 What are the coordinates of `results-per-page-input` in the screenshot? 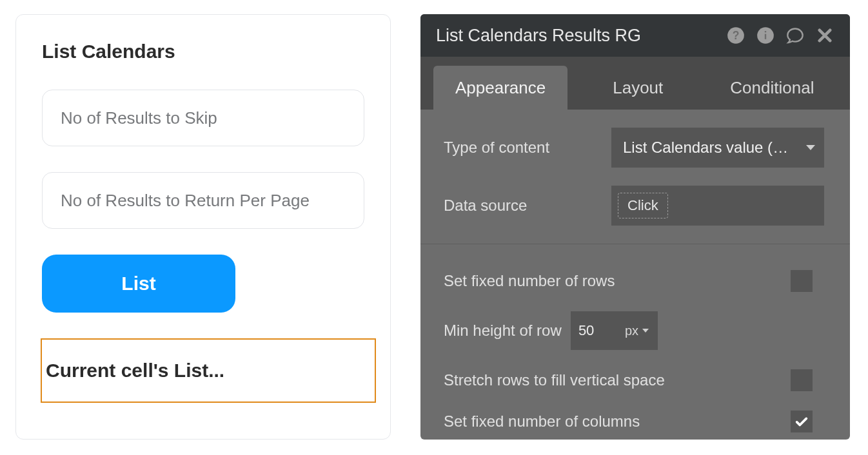 It's located at (203, 200).